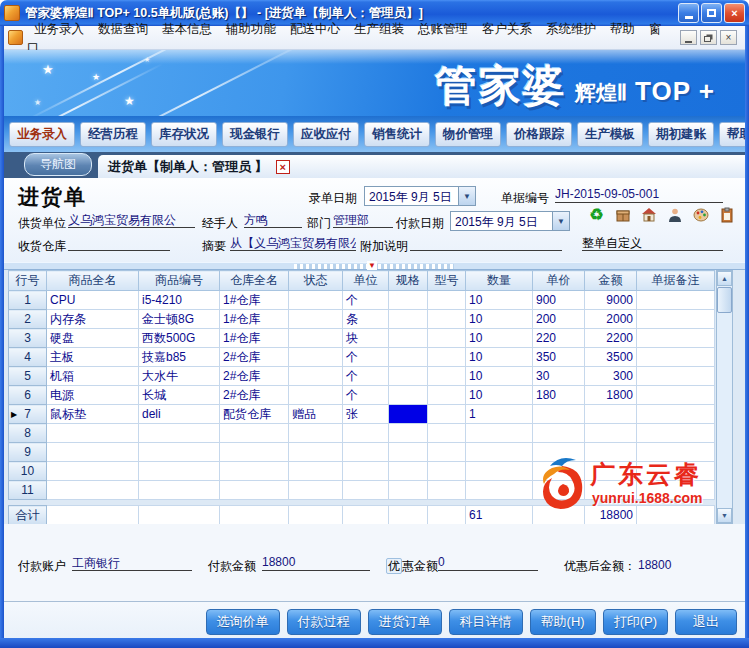 The image size is (749, 648). What do you see at coordinates (507, 29) in the screenshot?
I see `menu-item-8: 客户关系` at bounding box center [507, 29].